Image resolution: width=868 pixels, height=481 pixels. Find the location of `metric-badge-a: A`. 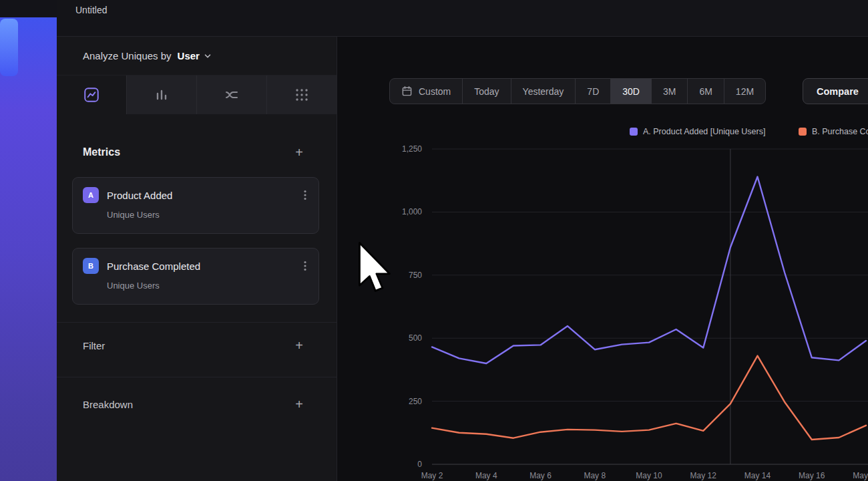

metric-badge-a: A is located at coordinates (91, 195).